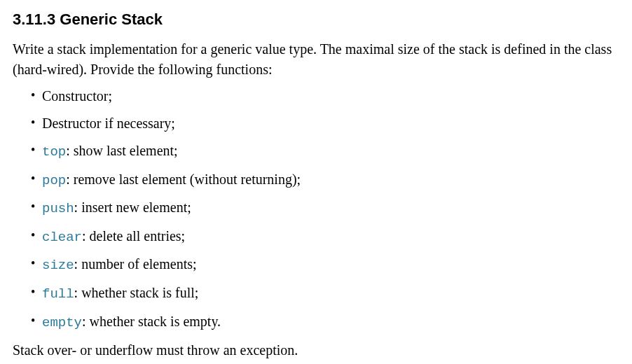 This screenshot has height=364, width=632. Describe the element at coordinates (137, 293) in the screenshot. I see `item-text: : whether stack is full;` at that location.